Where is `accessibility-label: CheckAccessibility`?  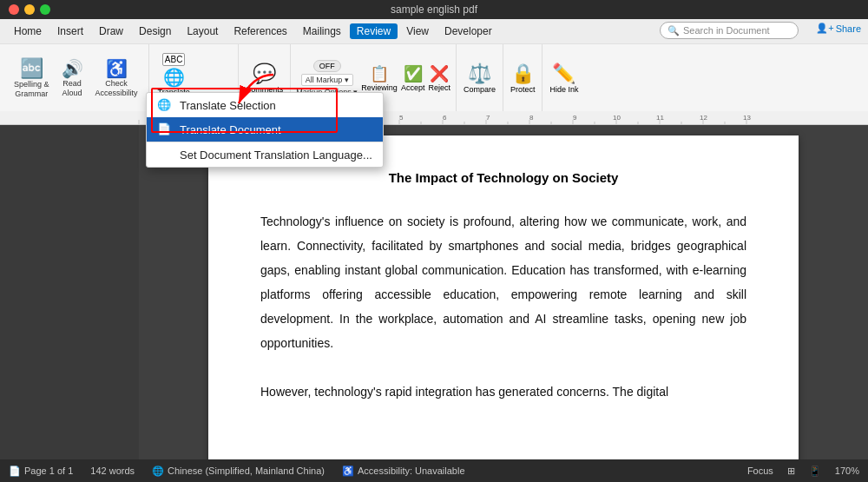
accessibility-label: CheckAccessibility is located at coordinates (116, 89).